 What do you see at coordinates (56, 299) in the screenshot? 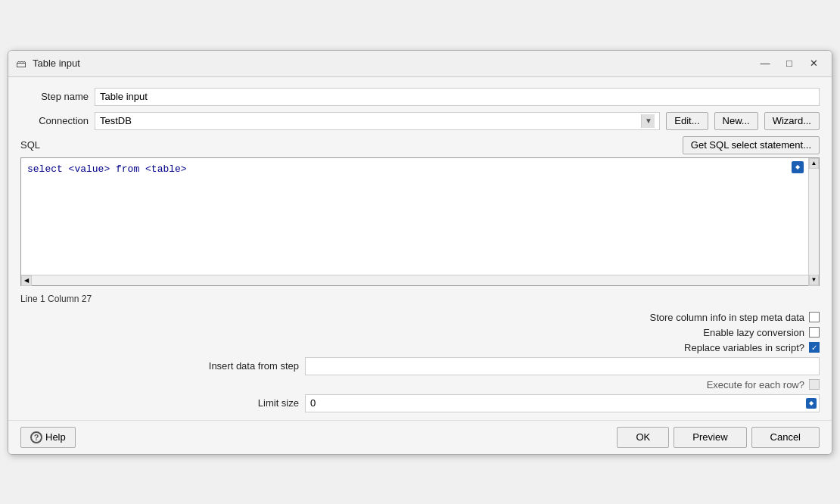
I see `cursor-position: Line 1 Column 27` at bounding box center [56, 299].